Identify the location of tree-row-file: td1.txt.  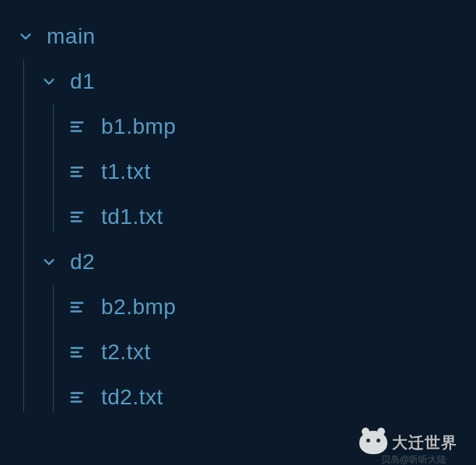
(271, 217).